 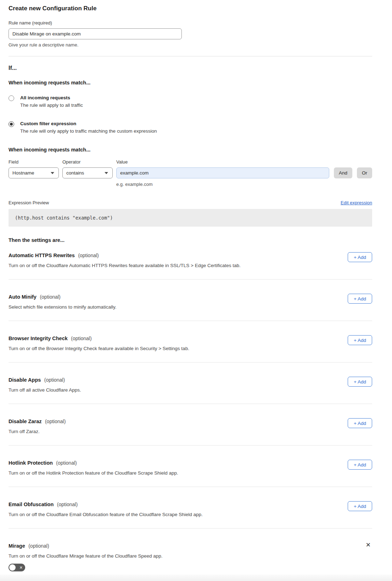 What do you see at coordinates (190, 425) in the screenshot?
I see `setting-disable-zaraz: Disable Zaraz (optional) Turn off Zaraz.…` at bounding box center [190, 425].